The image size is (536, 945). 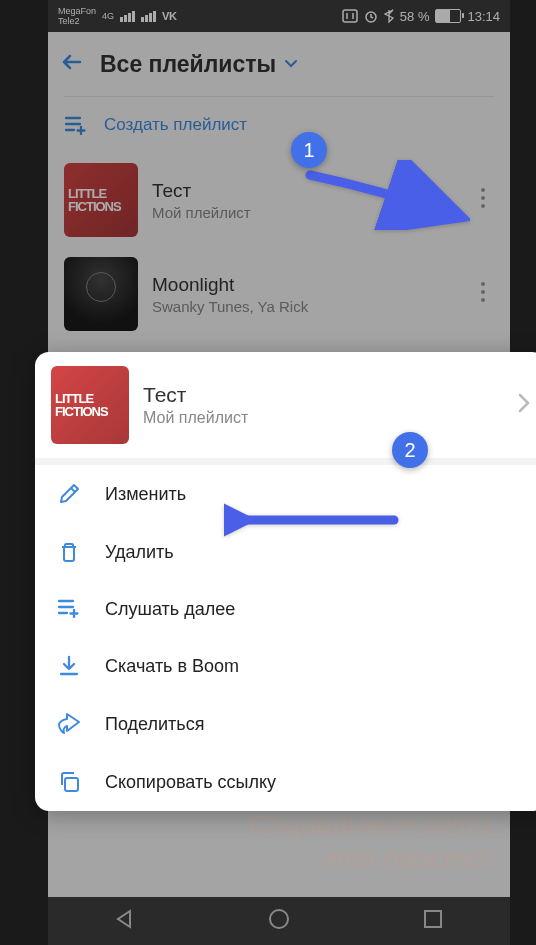 I want to click on queue-icon, so click(x=69, y=609).